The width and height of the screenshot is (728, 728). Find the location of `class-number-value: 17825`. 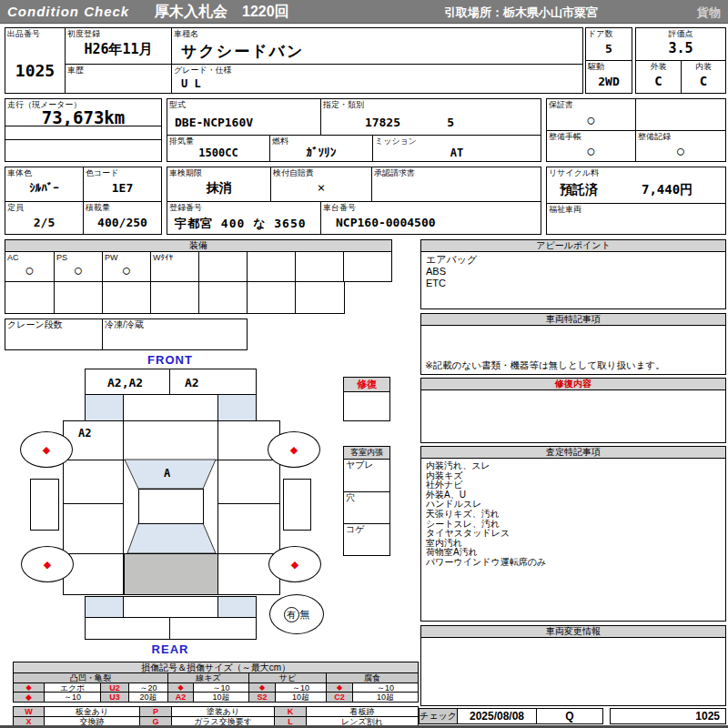

class-number-value: 17825 is located at coordinates (382, 122).